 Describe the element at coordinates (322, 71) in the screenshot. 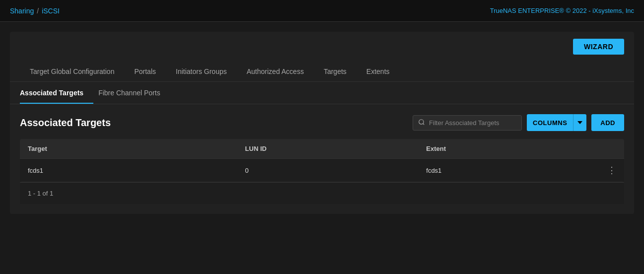

I see `nav-tabs: Target Global Configuration Portals Init…` at that location.